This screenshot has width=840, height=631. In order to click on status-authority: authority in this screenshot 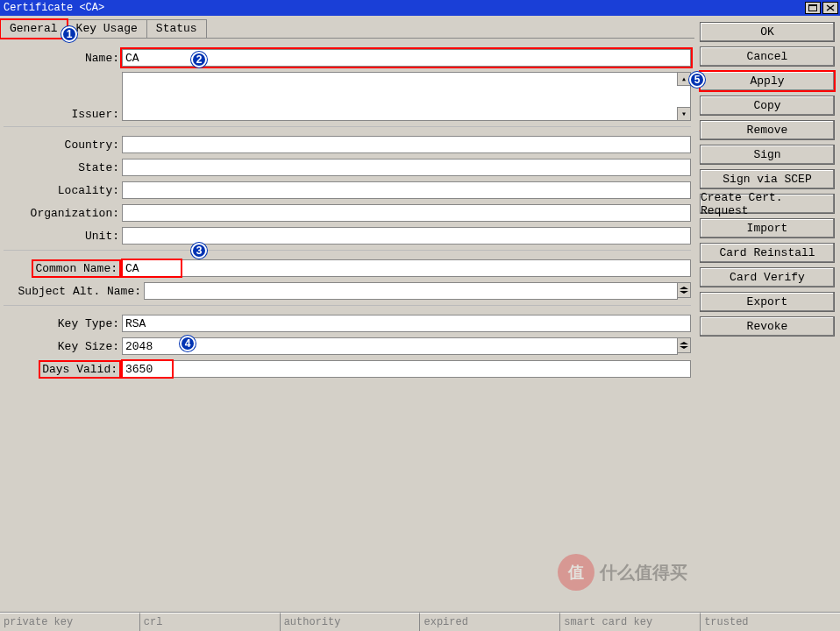, I will do `click(351, 622)`.